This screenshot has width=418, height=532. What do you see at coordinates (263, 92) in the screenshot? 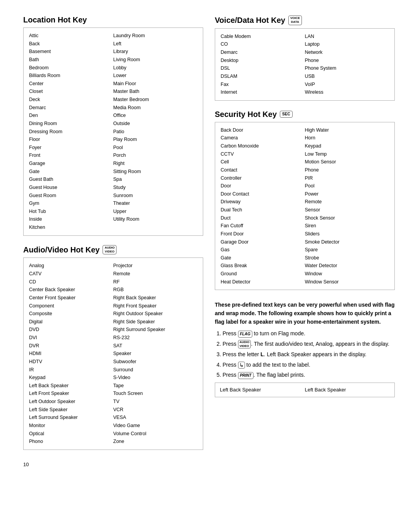
I see `list-item: Internet` at bounding box center [263, 92].